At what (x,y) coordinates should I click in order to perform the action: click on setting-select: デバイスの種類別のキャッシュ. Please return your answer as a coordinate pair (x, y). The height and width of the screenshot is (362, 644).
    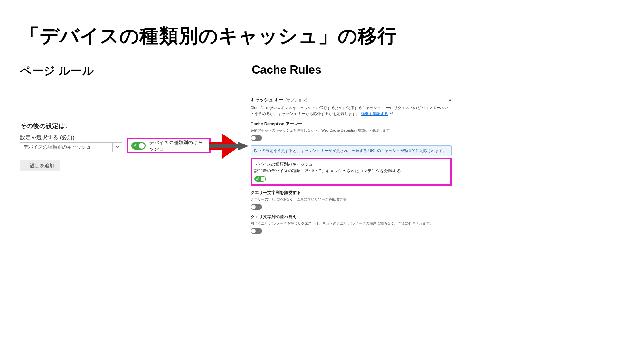
    Looking at the image, I should click on (71, 147).